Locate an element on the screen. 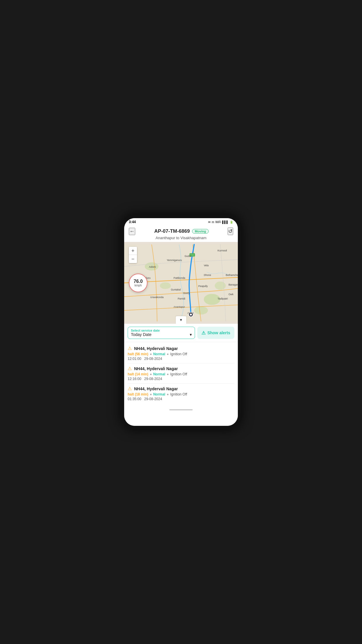  alerts-list: ⚠ NH44, Hydervali Nagar halt (56 min) No… is located at coordinates (181, 374).